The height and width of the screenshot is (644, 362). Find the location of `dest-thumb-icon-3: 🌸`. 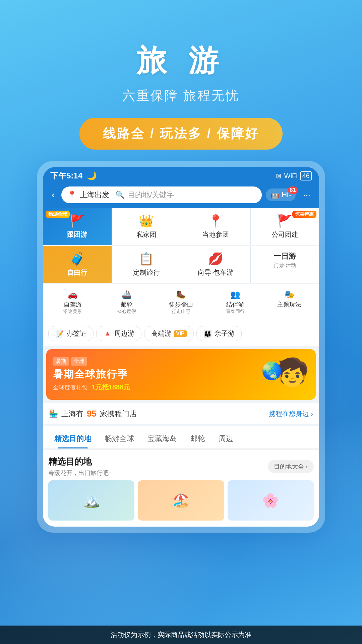

dest-thumb-icon-3: 🌸 is located at coordinates (271, 500).